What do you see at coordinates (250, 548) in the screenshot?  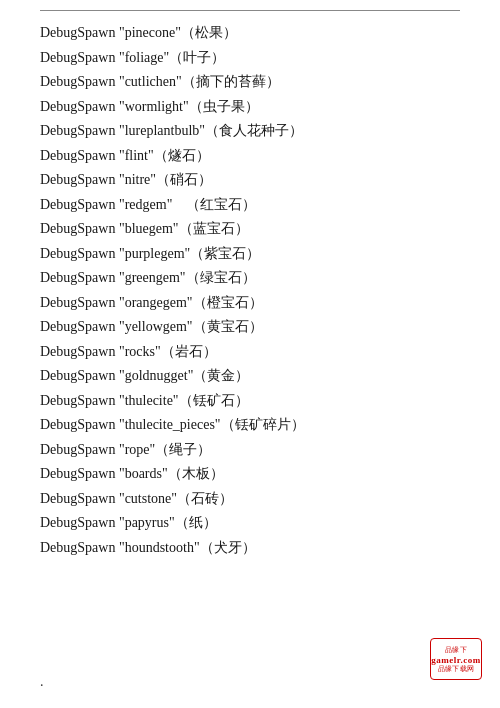 I see `list-item: DebugSpawn "houndstooth"（犬牙）` at bounding box center [250, 548].